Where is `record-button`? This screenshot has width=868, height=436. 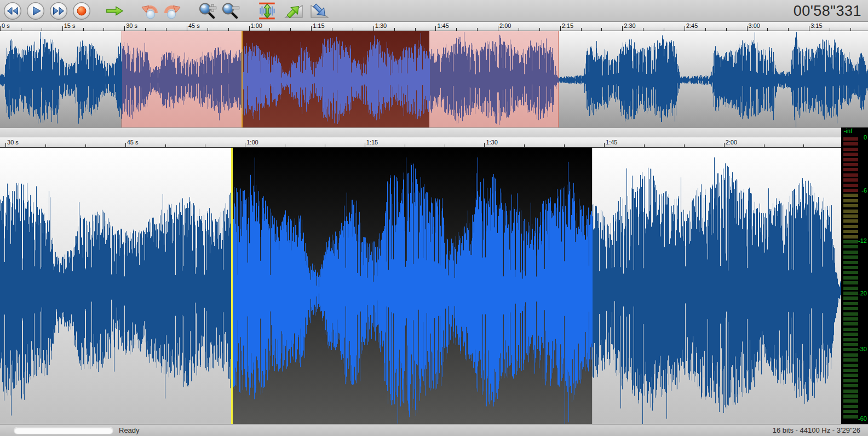 record-button is located at coordinates (82, 11).